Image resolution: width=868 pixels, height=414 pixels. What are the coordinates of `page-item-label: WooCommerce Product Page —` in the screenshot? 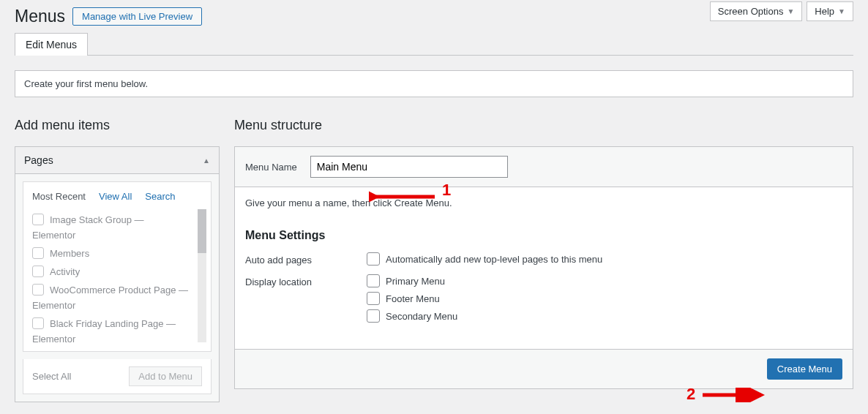 It's located at (119, 290).